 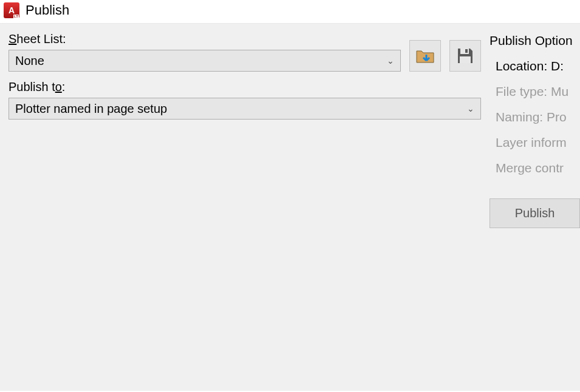 I want to click on location-label: Location: D:, so click(x=534, y=66).